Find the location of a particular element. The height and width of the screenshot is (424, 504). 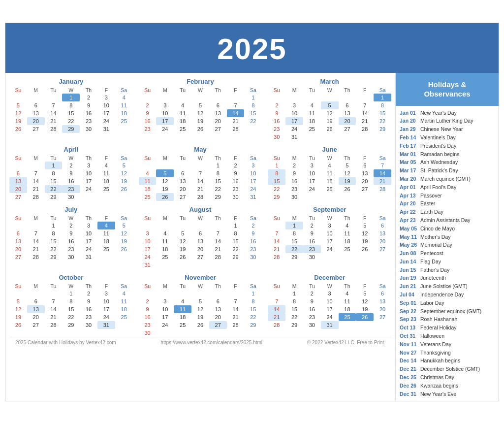

holiday-name: St. Patrick's Day is located at coordinates (439, 170).